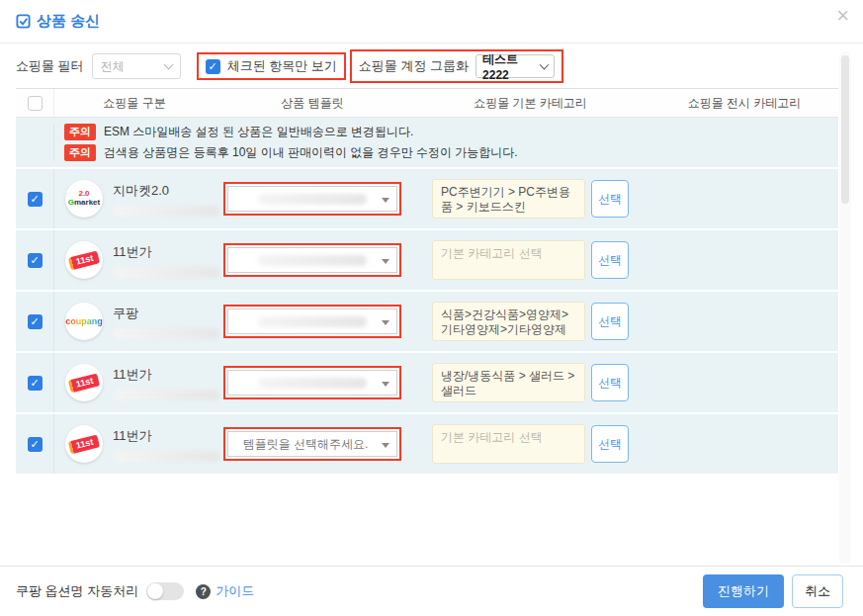 The image size is (863, 616). Describe the element at coordinates (165, 591) in the screenshot. I see `coupang-option-toggle` at that location.